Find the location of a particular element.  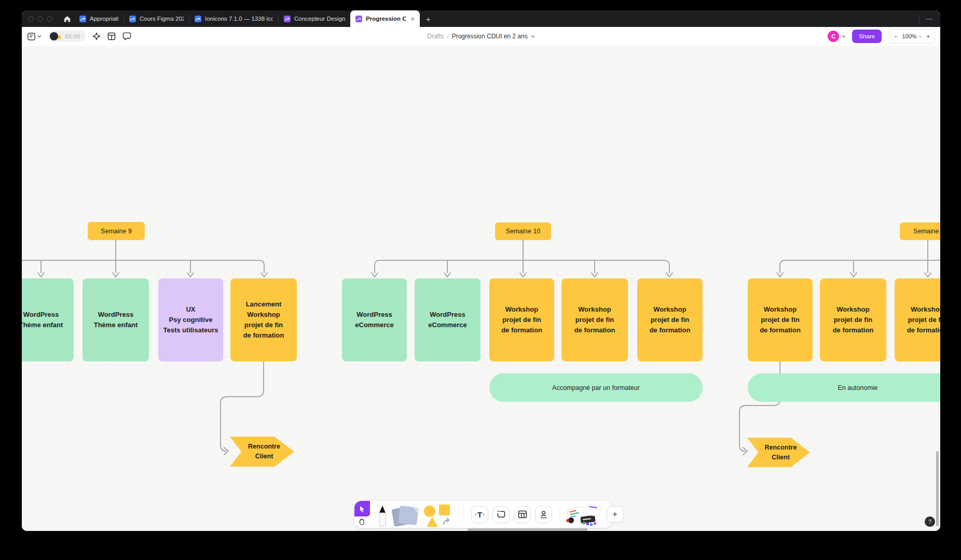

cursor-icon is located at coordinates (362, 509).